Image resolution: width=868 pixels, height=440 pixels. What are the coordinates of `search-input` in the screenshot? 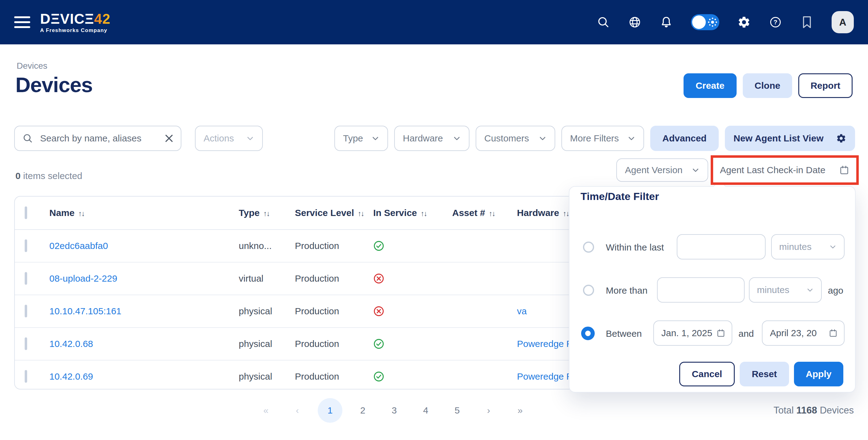 It's located at (99, 138).